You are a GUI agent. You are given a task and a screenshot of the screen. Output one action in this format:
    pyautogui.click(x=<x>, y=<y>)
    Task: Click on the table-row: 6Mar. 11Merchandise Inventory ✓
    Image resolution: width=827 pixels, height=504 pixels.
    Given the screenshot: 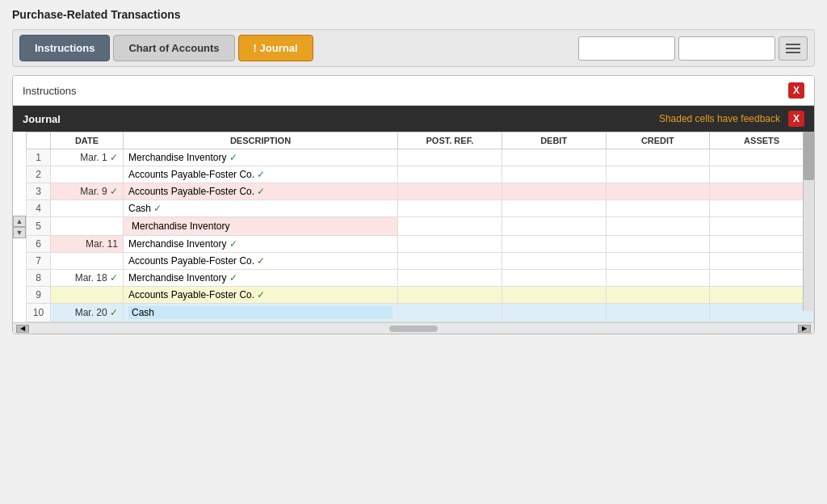 What is the action you would take?
    pyautogui.click(x=420, y=244)
    